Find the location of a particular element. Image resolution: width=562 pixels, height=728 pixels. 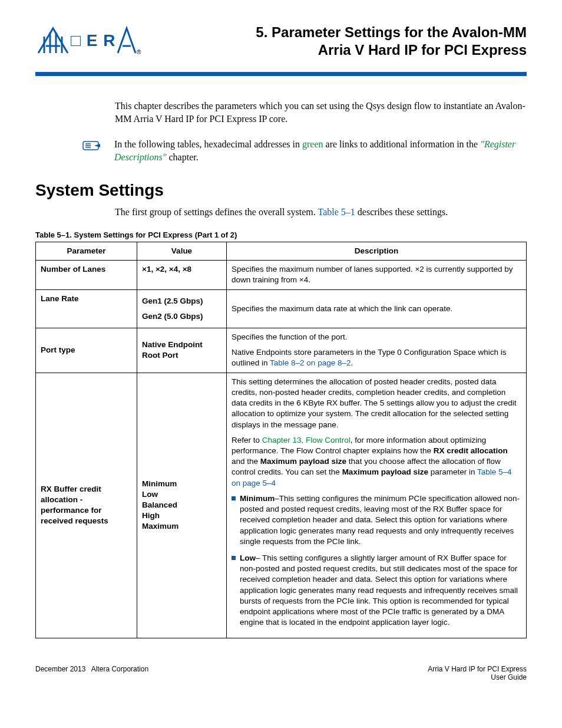

value-line: Minimum is located at coordinates (181, 484).